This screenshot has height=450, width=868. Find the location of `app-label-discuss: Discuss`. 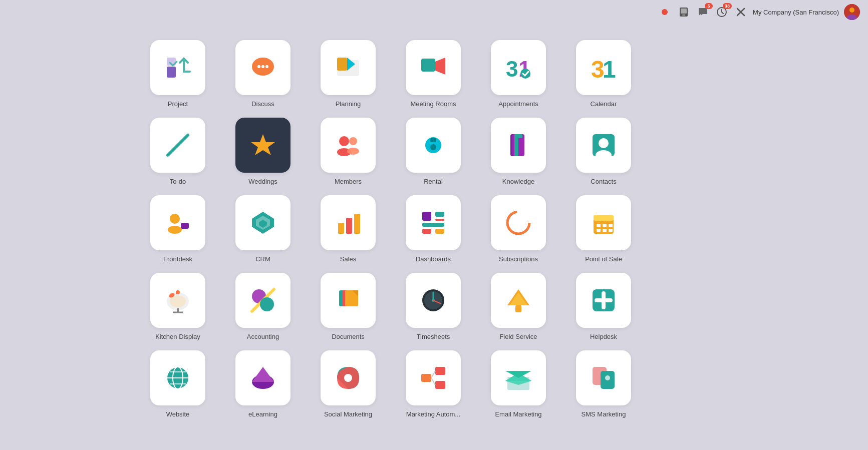

app-label-discuss: Discuss is located at coordinates (263, 104).